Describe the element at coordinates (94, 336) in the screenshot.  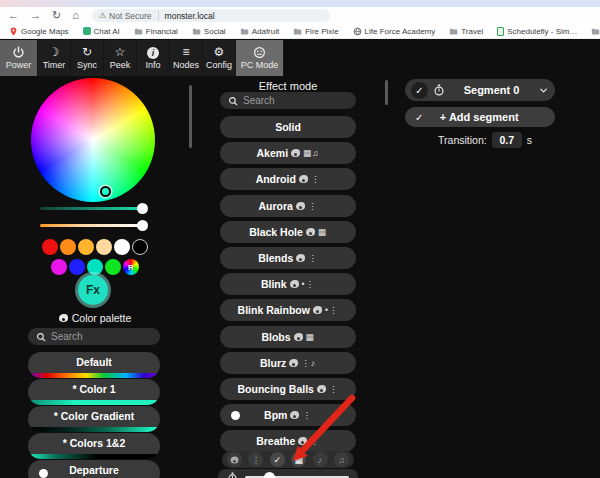
I see `palette-search` at that location.